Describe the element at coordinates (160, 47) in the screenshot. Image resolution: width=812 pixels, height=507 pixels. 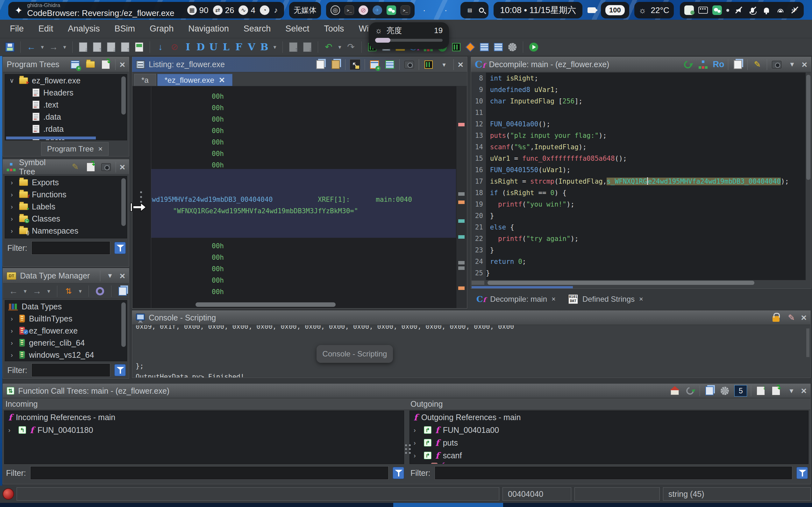
I see `disassemble-button: ↓` at that location.